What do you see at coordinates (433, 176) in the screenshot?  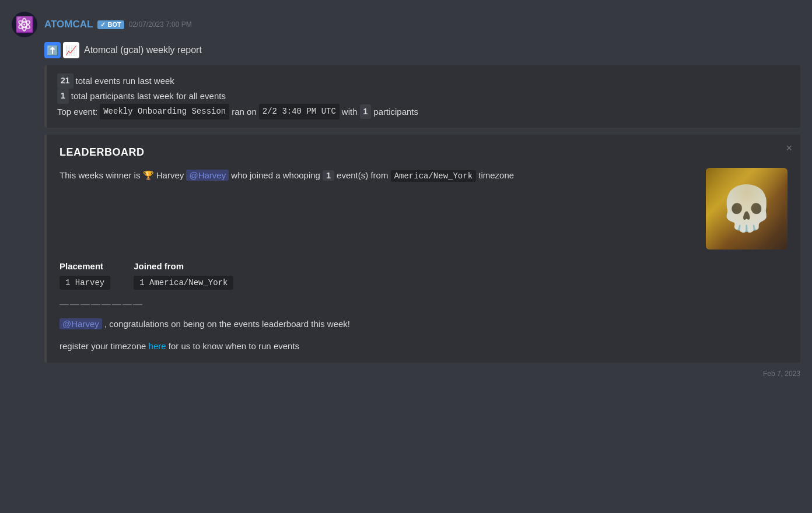 I see `winner-timezone: America/New_York` at bounding box center [433, 176].